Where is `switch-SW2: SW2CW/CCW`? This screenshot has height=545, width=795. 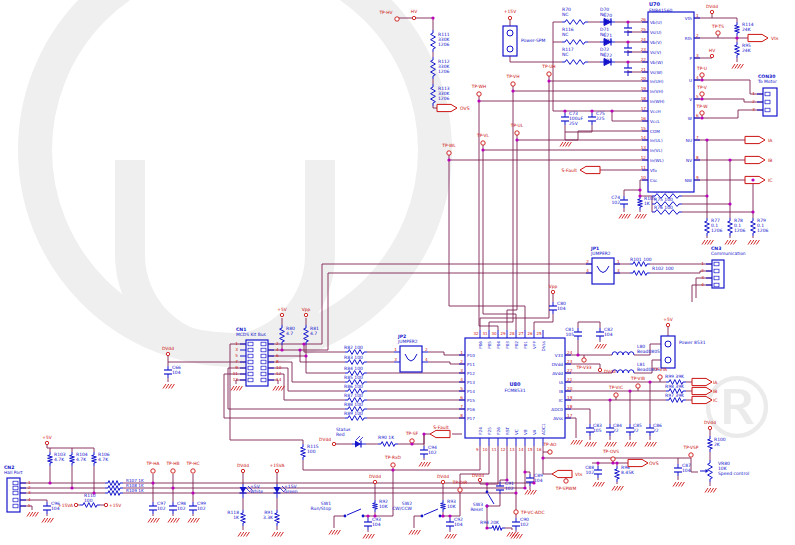
switch-SW2: SW2CW/CCW is located at coordinates (416, 509).